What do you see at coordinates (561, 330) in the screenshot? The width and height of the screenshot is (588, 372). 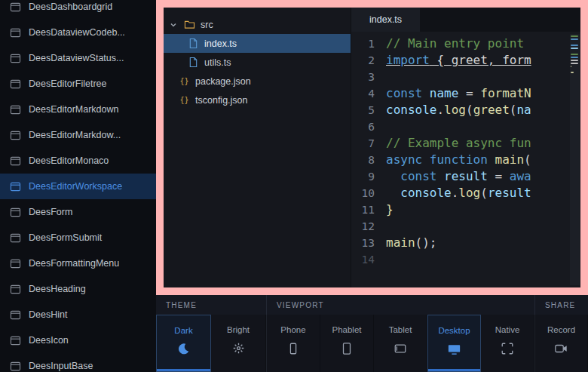 I see `button-label: Record` at bounding box center [561, 330].